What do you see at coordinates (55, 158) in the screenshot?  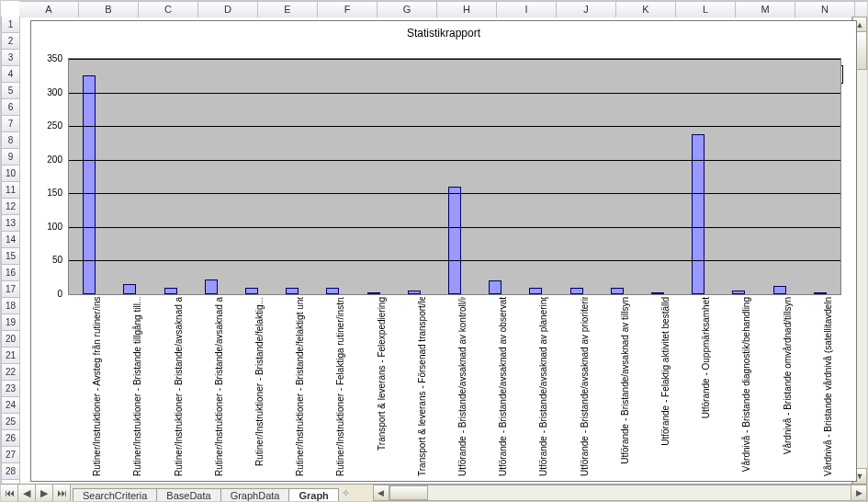 I see `y-tick-label: 200` at bounding box center [55, 158].